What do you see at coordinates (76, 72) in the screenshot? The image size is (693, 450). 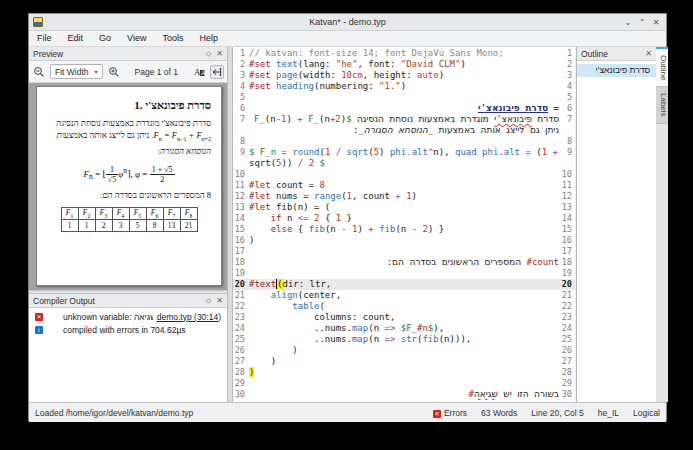 I see `zoom-mode-select: Fit Width ▾` at bounding box center [76, 72].